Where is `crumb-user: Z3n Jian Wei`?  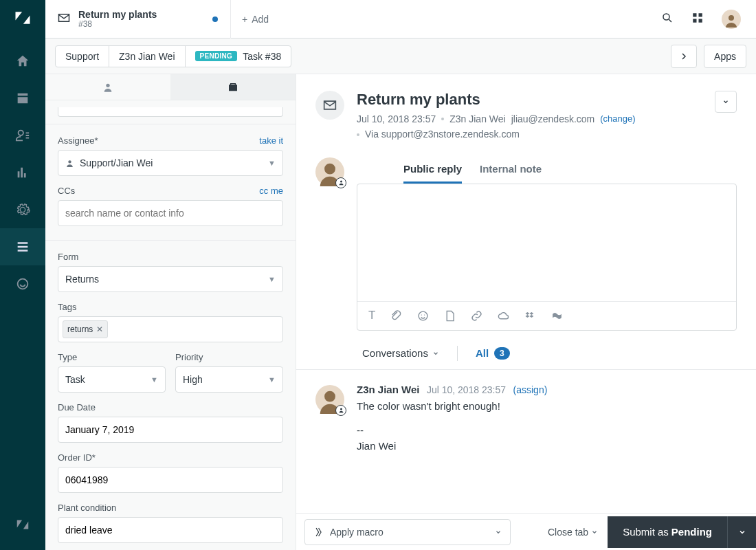
crumb-user: Z3n Jian Wei is located at coordinates (147, 56).